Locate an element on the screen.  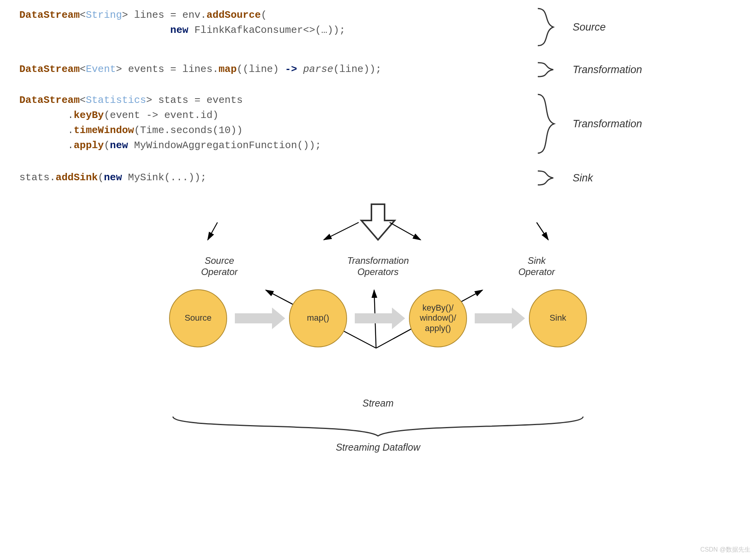
type-keyword: DataStream is located at coordinates (50, 15).